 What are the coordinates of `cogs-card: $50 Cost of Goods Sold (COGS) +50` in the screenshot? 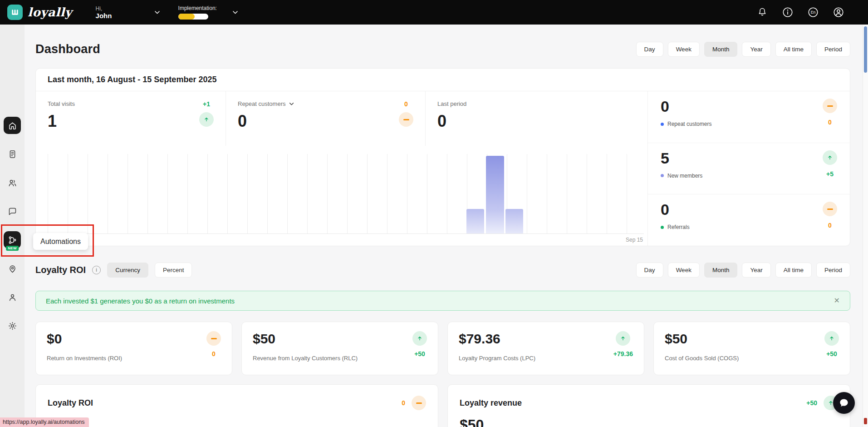 It's located at (752, 348).